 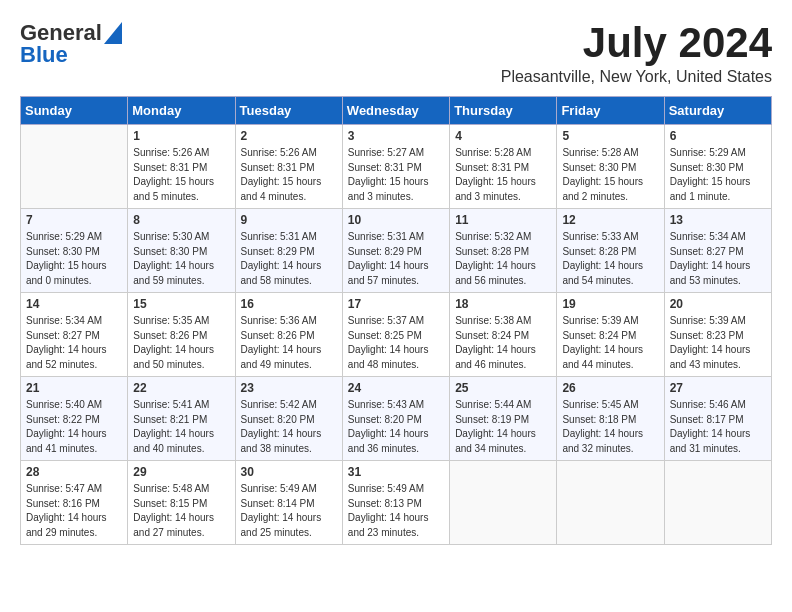 What do you see at coordinates (503, 259) in the screenshot?
I see `cell-sun-info: Sunrise: 5:32 AM Sunset: 8:28 PM Dayligh…` at bounding box center [503, 259].